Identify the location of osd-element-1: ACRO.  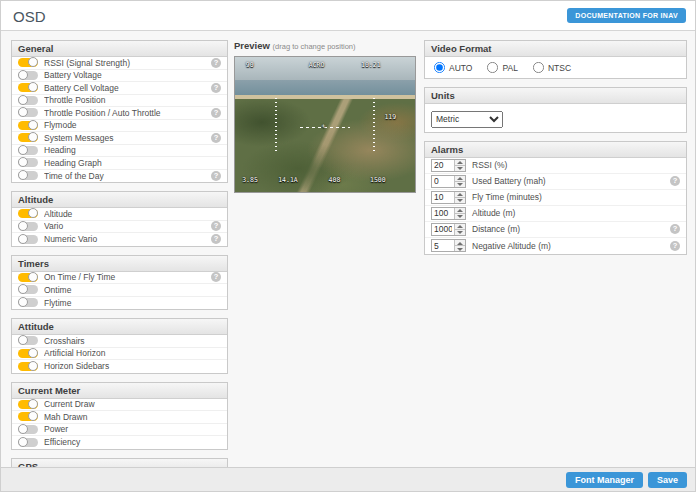
(317, 66).